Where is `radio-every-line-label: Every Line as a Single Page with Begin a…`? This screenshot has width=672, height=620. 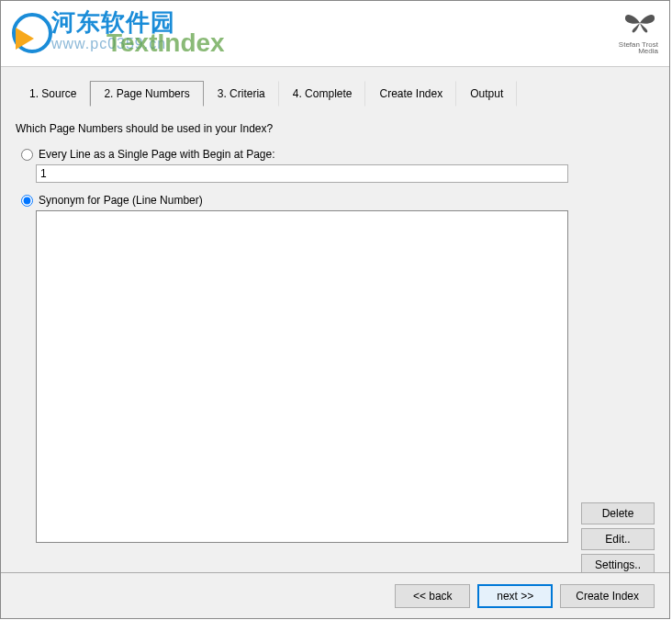 radio-every-line-label: Every Line as a Single Page with Begin a… is located at coordinates (157, 154).